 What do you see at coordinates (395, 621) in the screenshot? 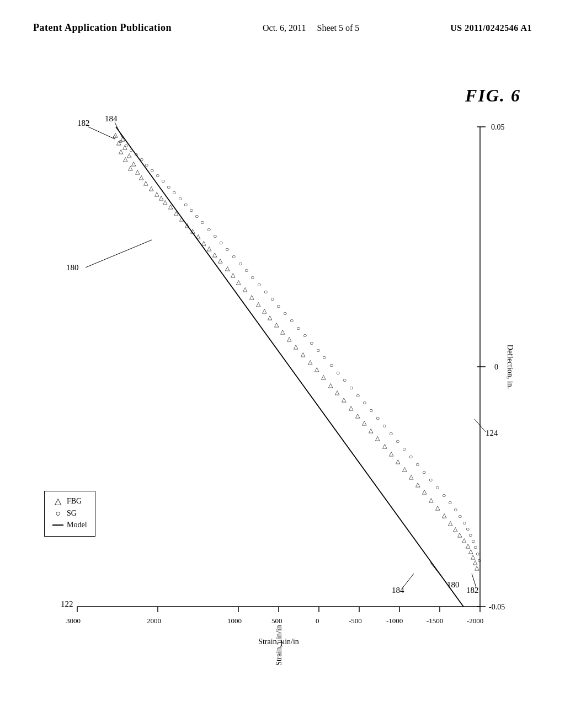
I see `svg-text: -1000` at bounding box center [395, 621].